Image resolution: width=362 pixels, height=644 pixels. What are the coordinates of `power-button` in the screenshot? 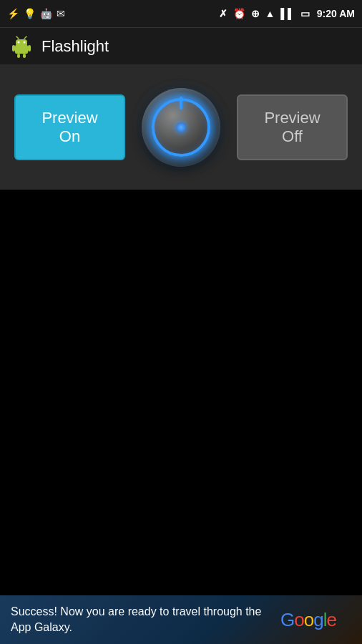 It's located at (181, 127).